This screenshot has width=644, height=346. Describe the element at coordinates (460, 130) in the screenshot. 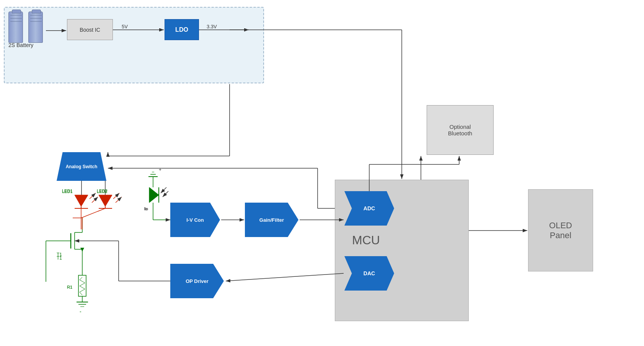

I see `bluetooth-box: Optional Bluetooth` at that location.